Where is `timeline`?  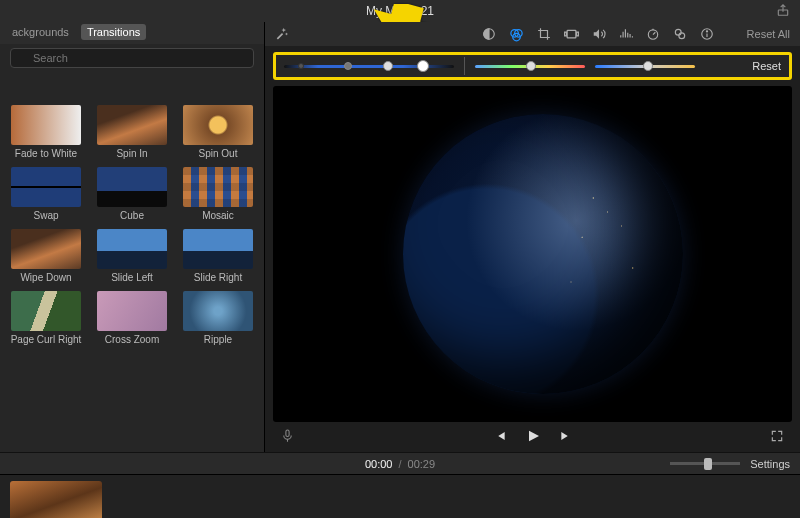 timeline is located at coordinates (400, 496).